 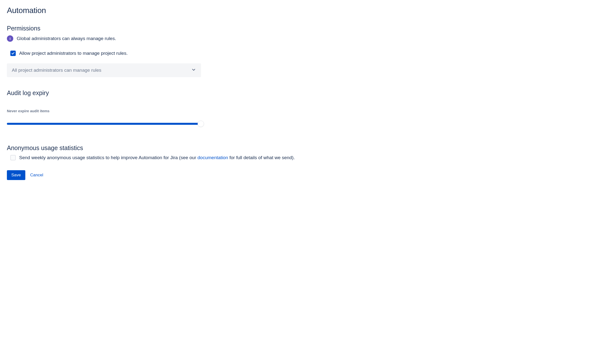 What do you see at coordinates (10, 39) in the screenshot?
I see `info-icon` at bounding box center [10, 39].